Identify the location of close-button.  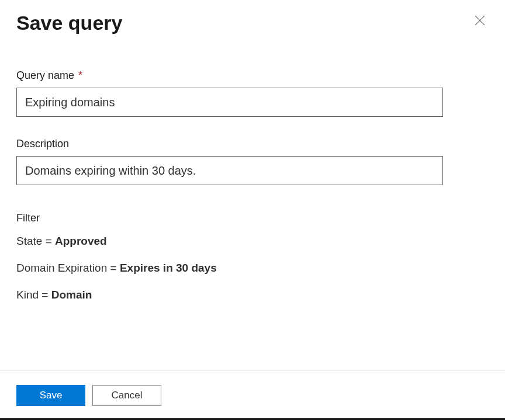
(480, 20).